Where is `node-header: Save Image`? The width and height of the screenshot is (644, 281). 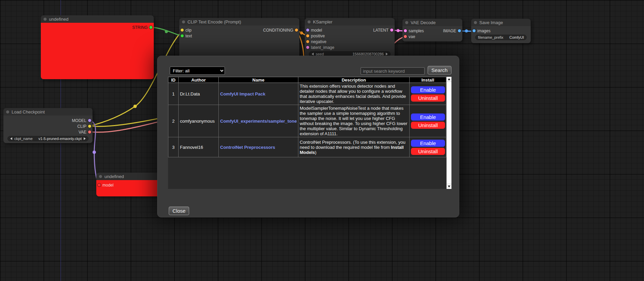 node-header: Save Image is located at coordinates (501, 22).